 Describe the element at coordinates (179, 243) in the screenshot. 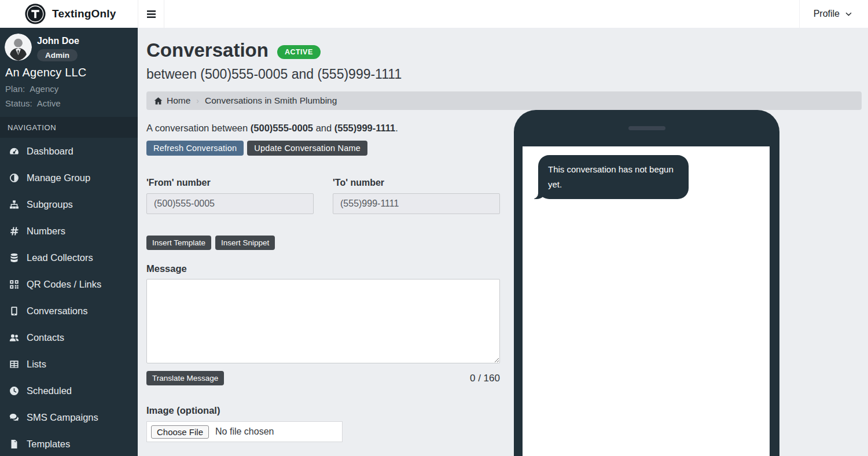

I see `insert-template-button: Insert Template` at that location.